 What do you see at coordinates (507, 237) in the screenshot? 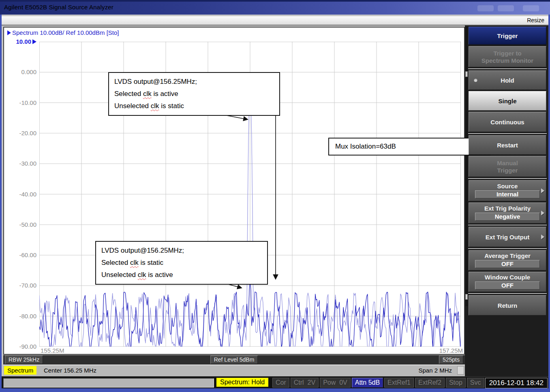
I see `menu-item-ext-trig-output: Ext Trig Output` at bounding box center [507, 237].